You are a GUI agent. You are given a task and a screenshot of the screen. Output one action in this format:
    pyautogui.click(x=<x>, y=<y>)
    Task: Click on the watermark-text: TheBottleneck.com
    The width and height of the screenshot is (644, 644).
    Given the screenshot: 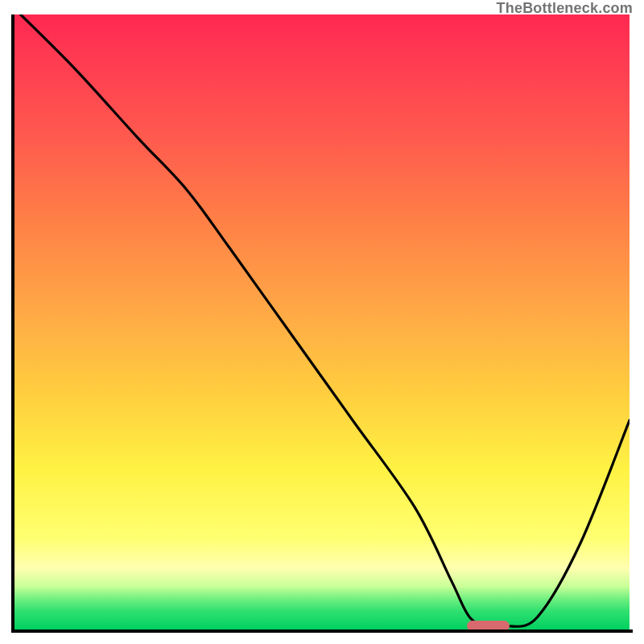 What is the action you would take?
    pyautogui.click(x=565, y=8)
    